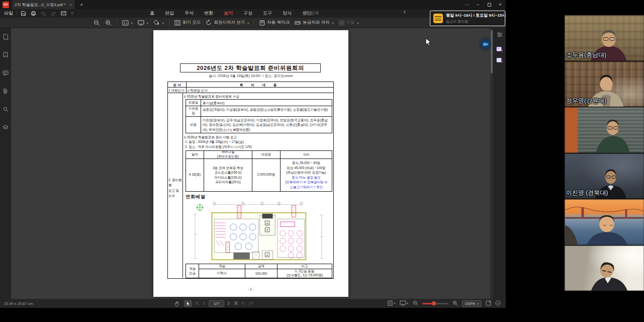 Image resolution: width=644 pixels, height=322 pixels. Describe the element at coordinates (63, 13) in the screenshot. I see `mail-icon` at that location.